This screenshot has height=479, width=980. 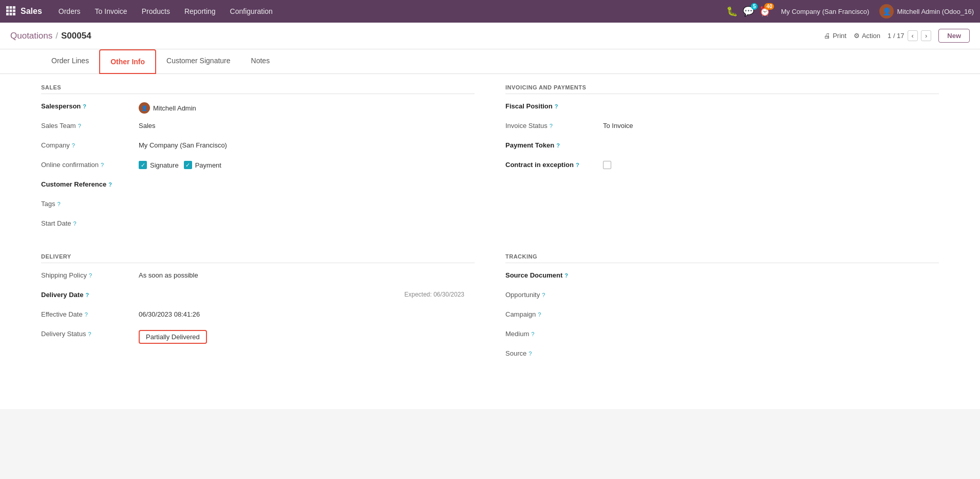 I want to click on field-medium: Medium ?, so click(x=722, y=336).